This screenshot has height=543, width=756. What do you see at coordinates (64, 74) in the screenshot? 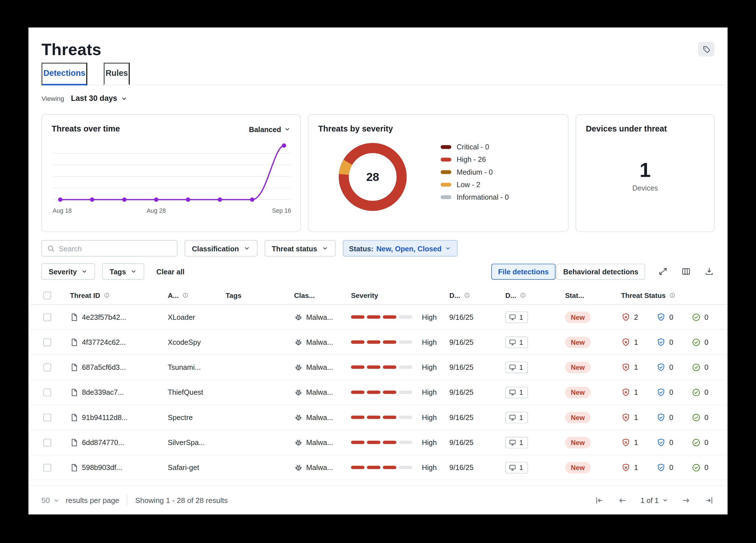
I see `tab-detections: Detections` at bounding box center [64, 74].